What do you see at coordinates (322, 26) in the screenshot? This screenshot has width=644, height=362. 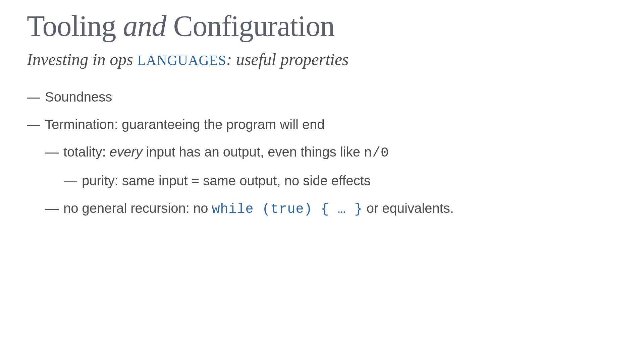 I see `slide-title: Tooling and Configuration` at bounding box center [322, 26].